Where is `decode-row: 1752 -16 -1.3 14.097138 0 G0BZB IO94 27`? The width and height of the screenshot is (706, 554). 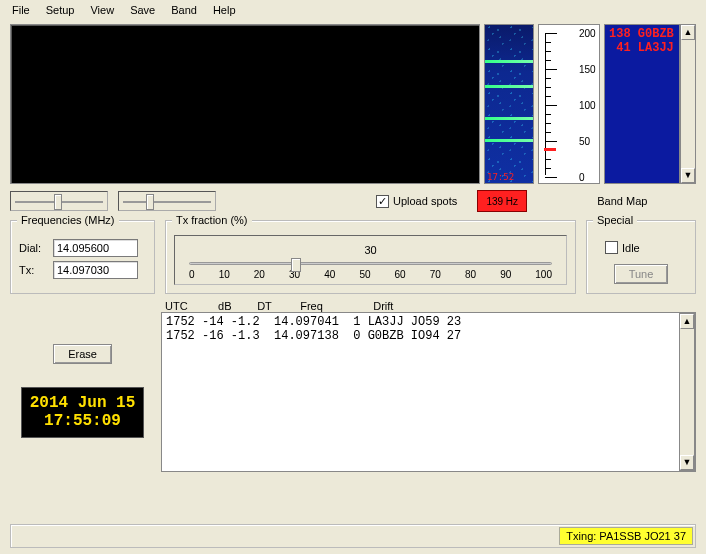
decode-row: 1752 -16 -1.3 14.097138 0 G0BZB IO94 27 is located at coordinates (420, 336).